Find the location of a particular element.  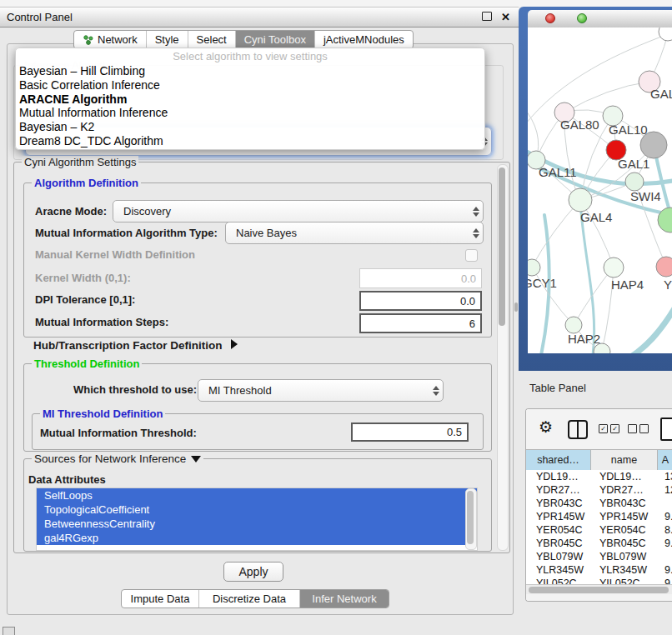

table-cell: 9 is located at coordinates (665, 580).